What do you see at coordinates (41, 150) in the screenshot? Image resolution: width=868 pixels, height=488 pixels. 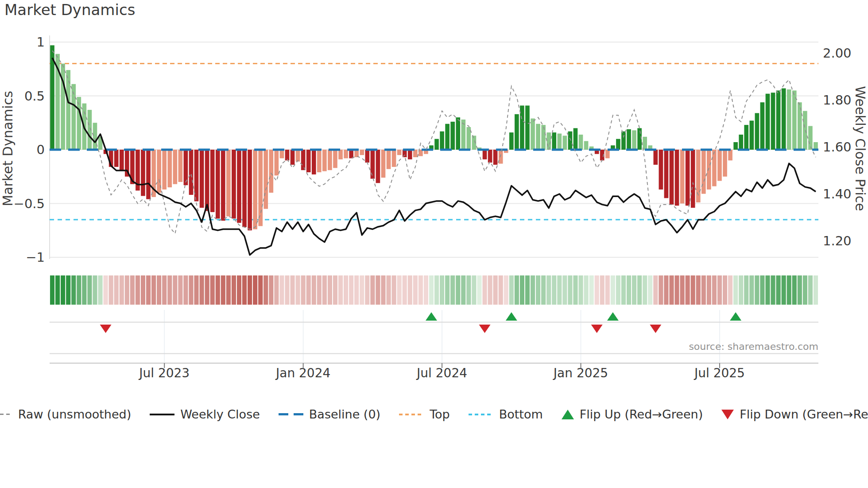 I see `svg-text: 0` at bounding box center [41, 150].